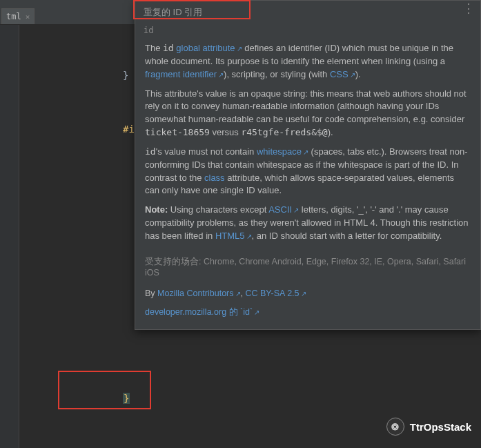 Image resolution: width=481 pixels, height=448 pixels. I want to click on doc-text: , an ID should start with a letter for c…, so click(347, 236).